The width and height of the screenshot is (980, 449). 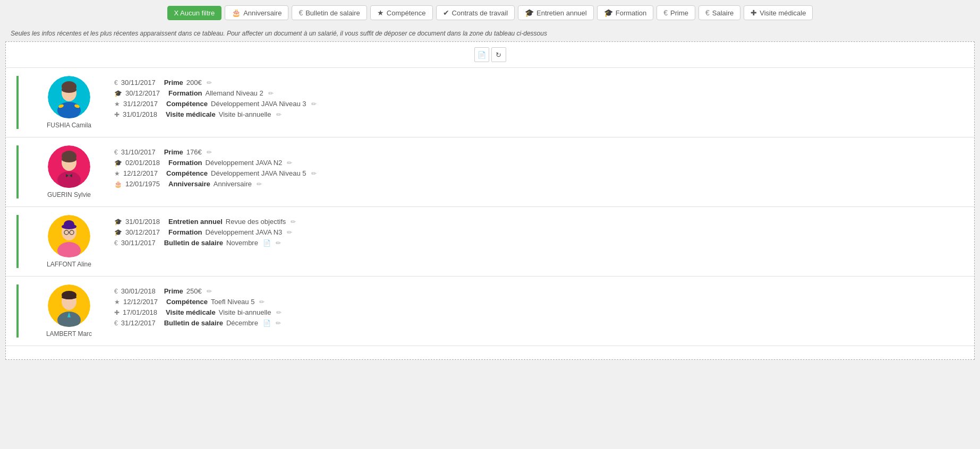 I want to click on event-type-label: Bulletin de salaire, so click(x=193, y=323).